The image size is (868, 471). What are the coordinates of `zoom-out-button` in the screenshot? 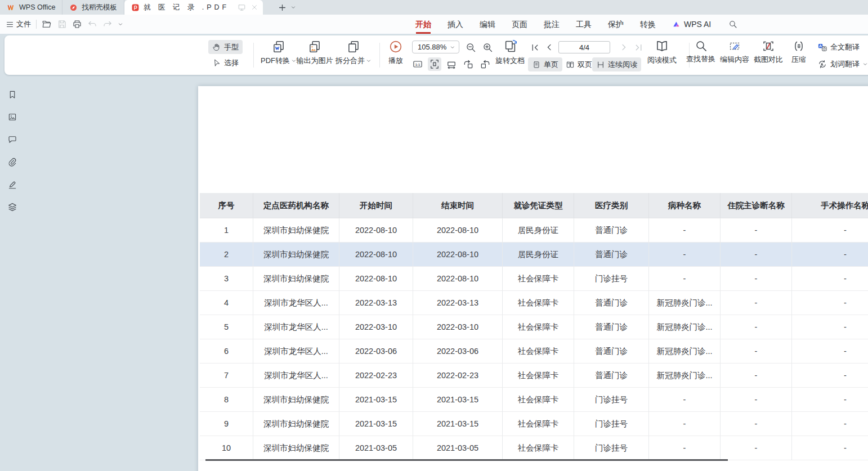 It's located at (471, 47).